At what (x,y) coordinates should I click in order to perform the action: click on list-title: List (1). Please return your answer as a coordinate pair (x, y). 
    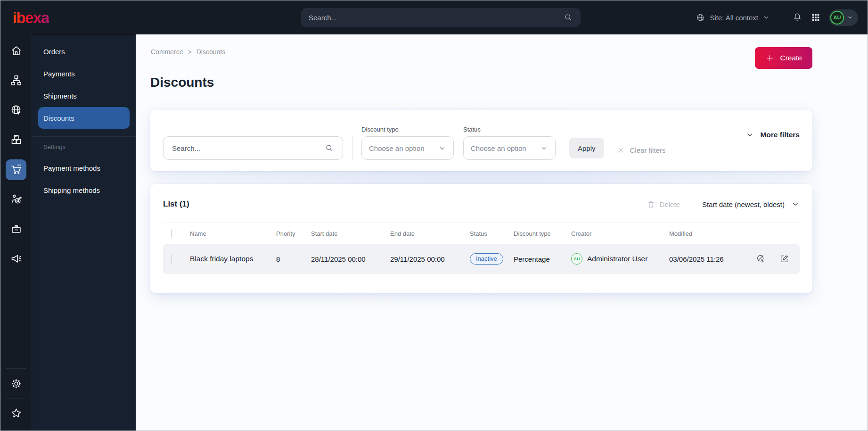
    Looking at the image, I should click on (176, 204).